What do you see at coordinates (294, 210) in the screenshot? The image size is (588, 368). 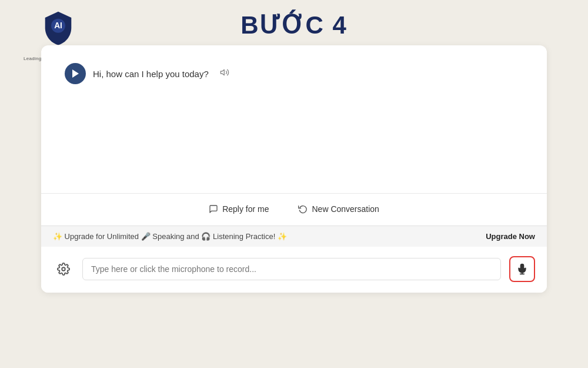 I see `action-bar: Reply for me New Conversation` at bounding box center [294, 210].